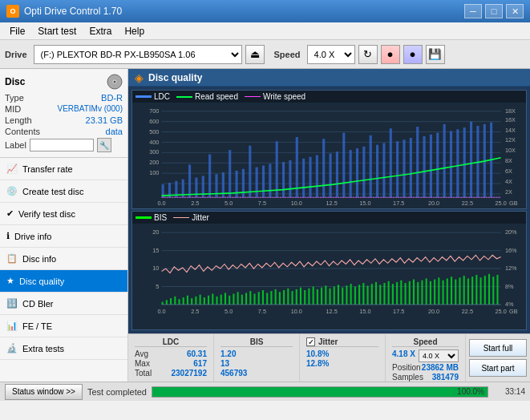  I want to click on nav-cd-bler-label: CD Bler, so click(38, 304).